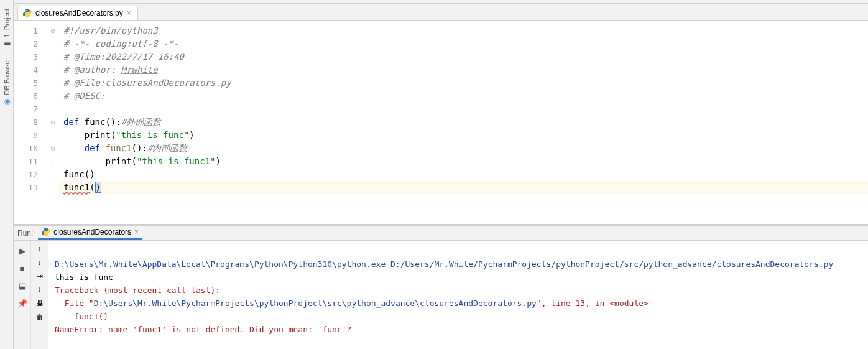 Image resolution: width=868 pixels, height=349 pixels. What do you see at coordinates (30, 136) in the screenshot?
I see `line-number: 9` at bounding box center [30, 136].